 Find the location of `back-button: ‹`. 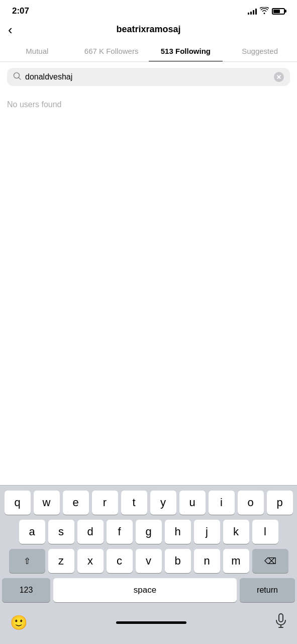

back-button: ‹ is located at coordinates (10, 30).